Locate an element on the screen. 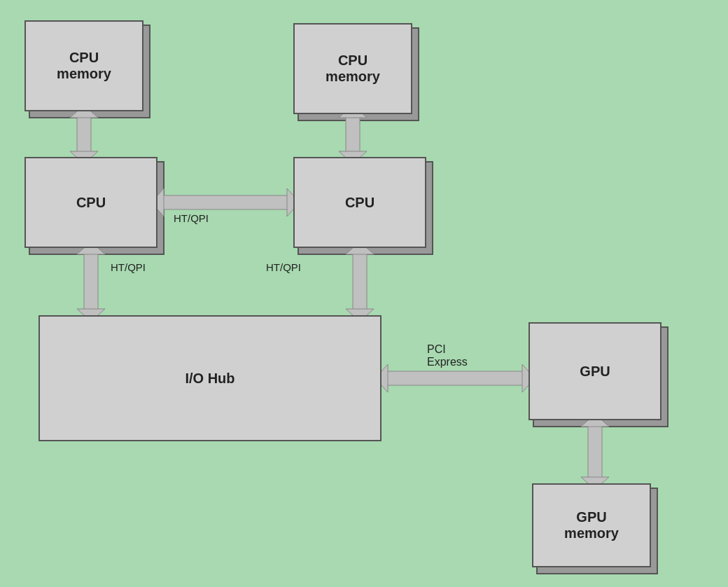 This screenshot has height=587, width=728. gpu-label: GPU is located at coordinates (595, 371).